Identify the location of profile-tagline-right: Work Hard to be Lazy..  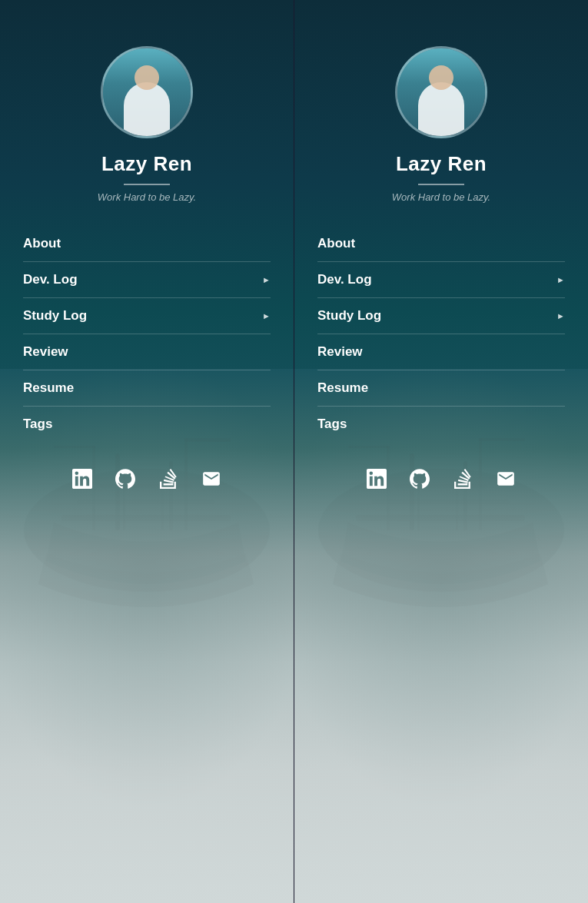
(441, 197).